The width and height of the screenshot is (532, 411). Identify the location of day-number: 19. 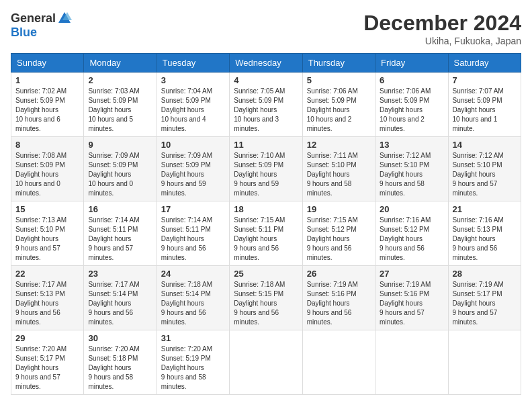
(339, 210).